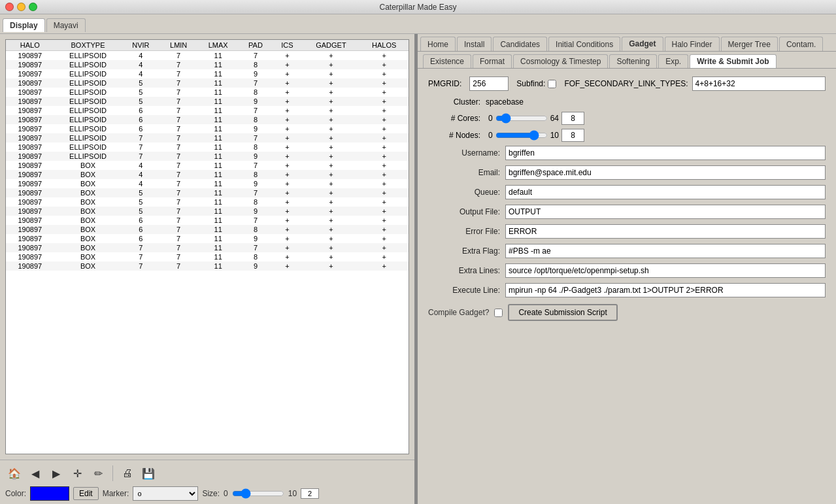 The width and height of the screenshot is (836, 504). I want to click on edit-icon: ✏, so click(98, 473).